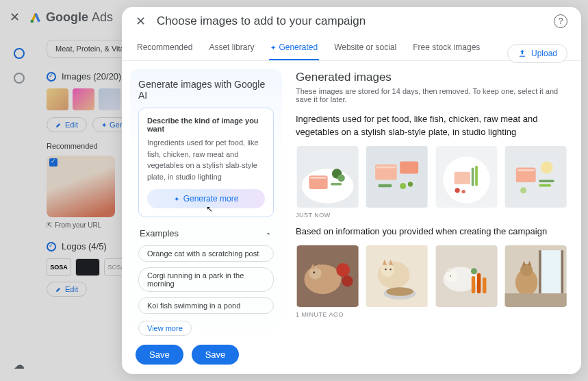  What do you see at coordinates (431, 77) in the screenshot?
I see `results-title: Generated images` at bounding box center [431, 77].